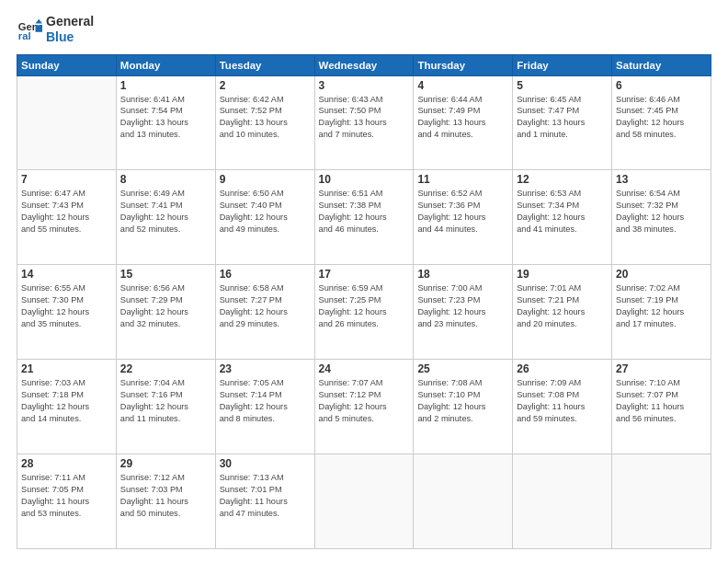 This screenshot has width=728, height=563. I want to click on day-number: 17, so click(364, 274).